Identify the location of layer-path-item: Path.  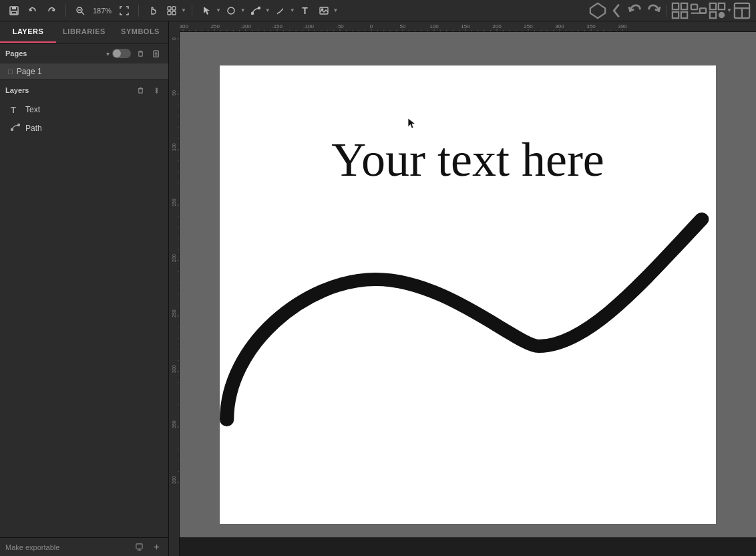
(84, 128).